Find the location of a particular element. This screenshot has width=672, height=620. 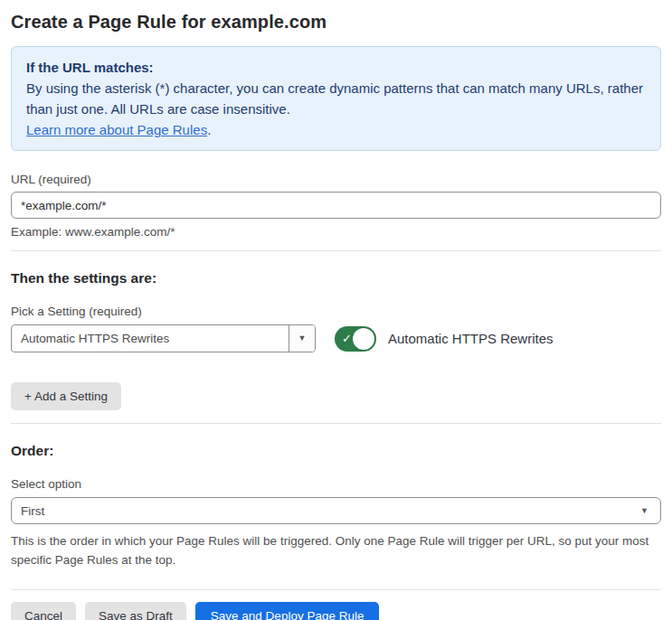

add-setting-button: + Add a Setting is located at coordinates (66, 396).